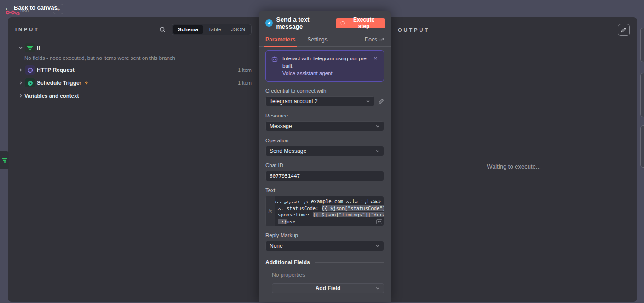  I want to click on additional-fields-title: Additional Fields, so click(288, 262).